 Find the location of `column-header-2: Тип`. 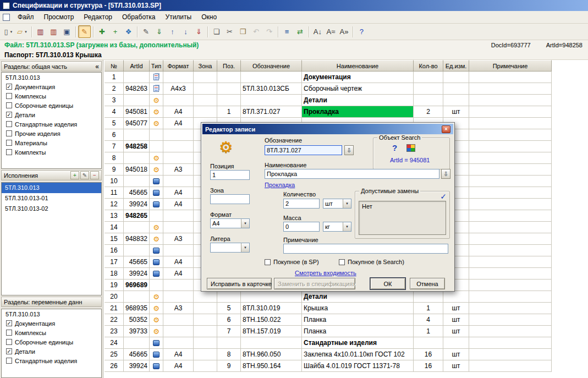

column-header-2: Тип is located at coordinates (156, 66).